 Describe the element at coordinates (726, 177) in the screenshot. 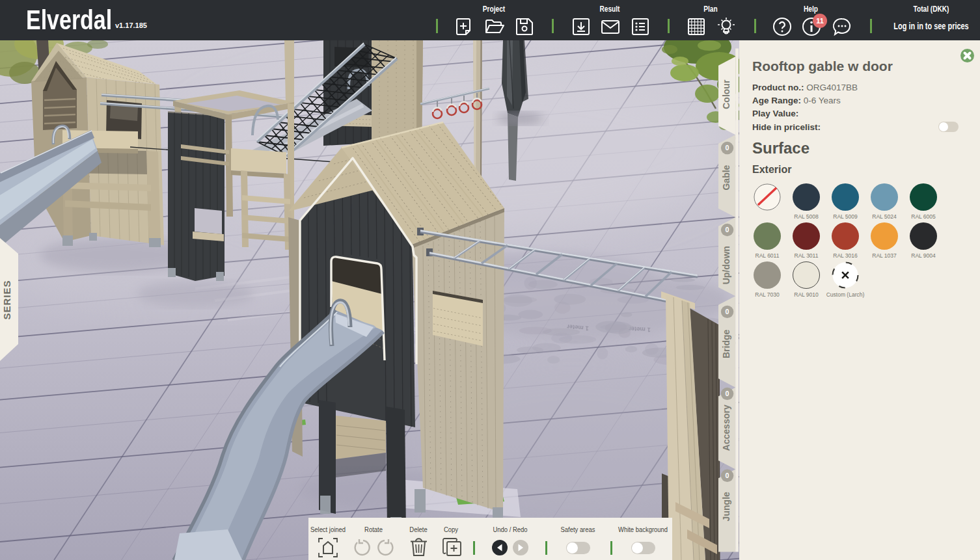

I see `svg-text: Gable` at that location.